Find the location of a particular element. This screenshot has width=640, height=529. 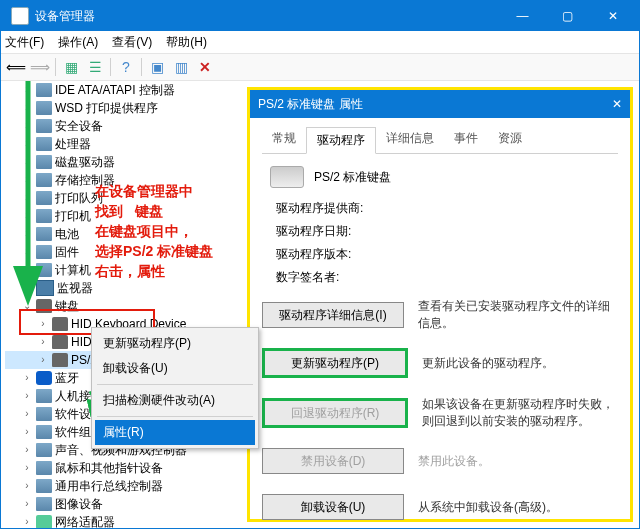

help-icon: ? is located at coordinates (126, 67).